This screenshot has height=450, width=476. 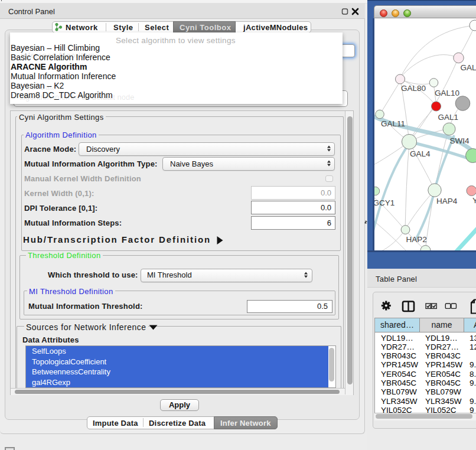 I want to click on svg-text: GAL11, so click(x=393, y=124).